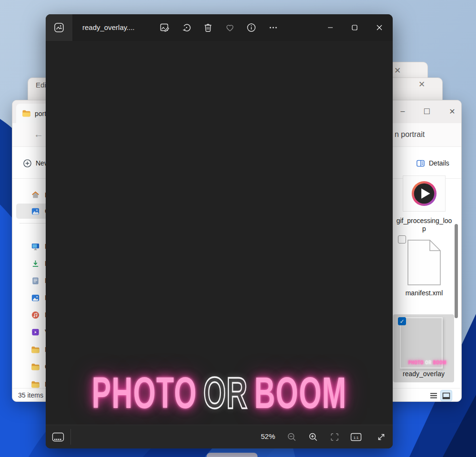 The width and height of the screenshot is (476, 457). I want to click on fullscreen-icon, so click(381, 437).